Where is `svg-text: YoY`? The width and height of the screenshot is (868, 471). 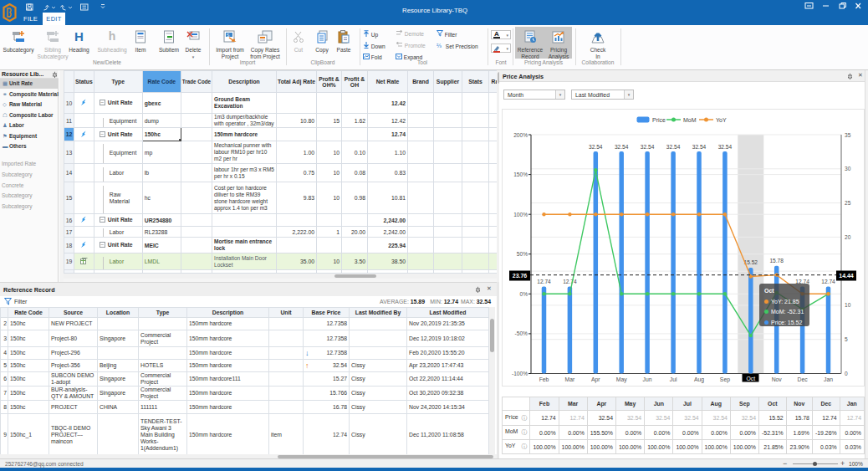
svg-text: YoY is located at coordinates (721, 120).